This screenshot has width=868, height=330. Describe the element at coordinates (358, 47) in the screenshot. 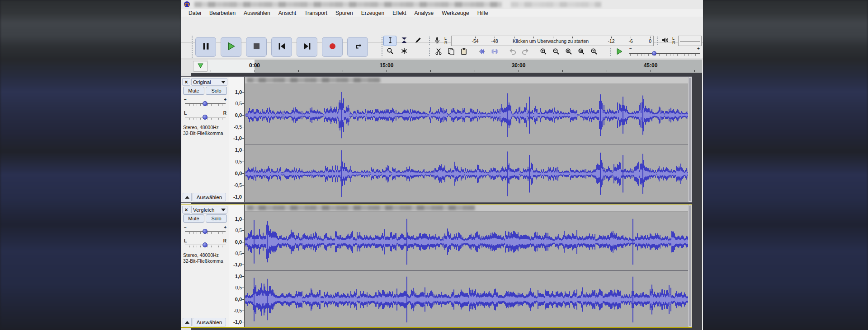

I see `loop-button` at that location.